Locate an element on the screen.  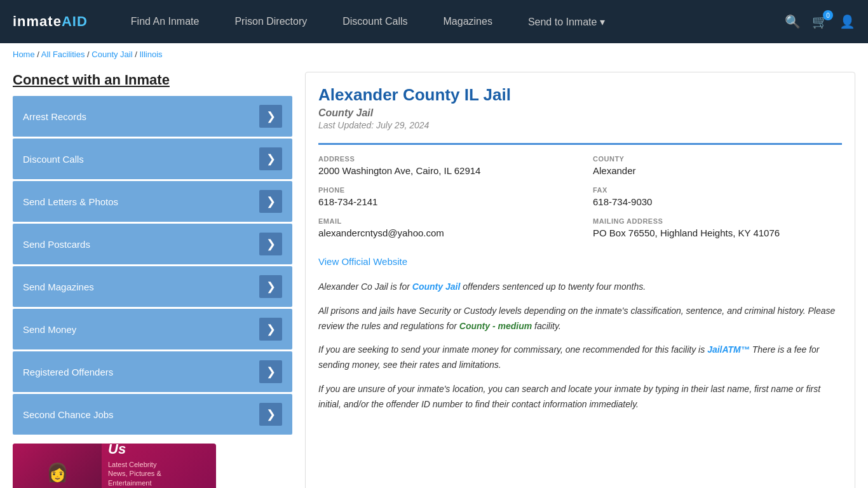
county-jail-link: County Jail is located at coordinates (436, 287).